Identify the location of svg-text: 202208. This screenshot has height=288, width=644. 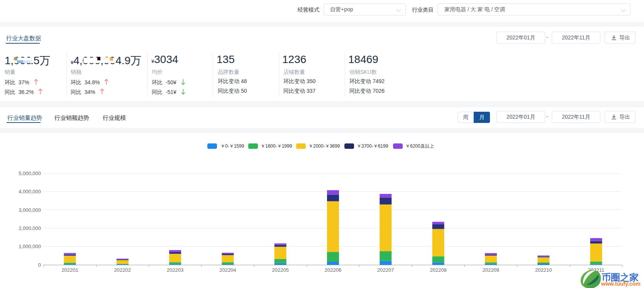
(438, 270).